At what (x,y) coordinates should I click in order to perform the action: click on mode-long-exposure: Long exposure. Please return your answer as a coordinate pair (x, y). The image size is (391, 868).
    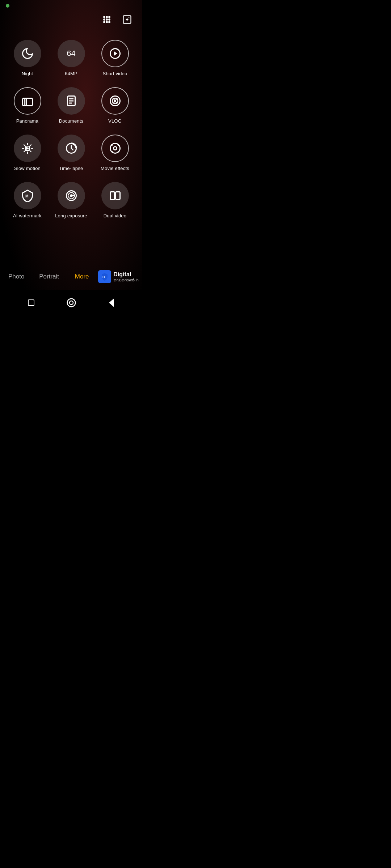
    Looking at the image, I should click on (71, 200).